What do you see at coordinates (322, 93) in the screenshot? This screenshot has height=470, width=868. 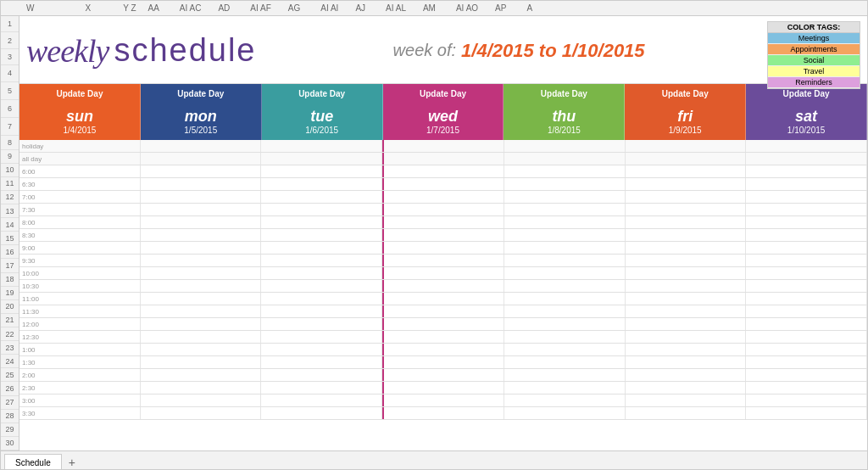 I see `update-day-cell-tue: Update Day` at bounding box center [322, 93].